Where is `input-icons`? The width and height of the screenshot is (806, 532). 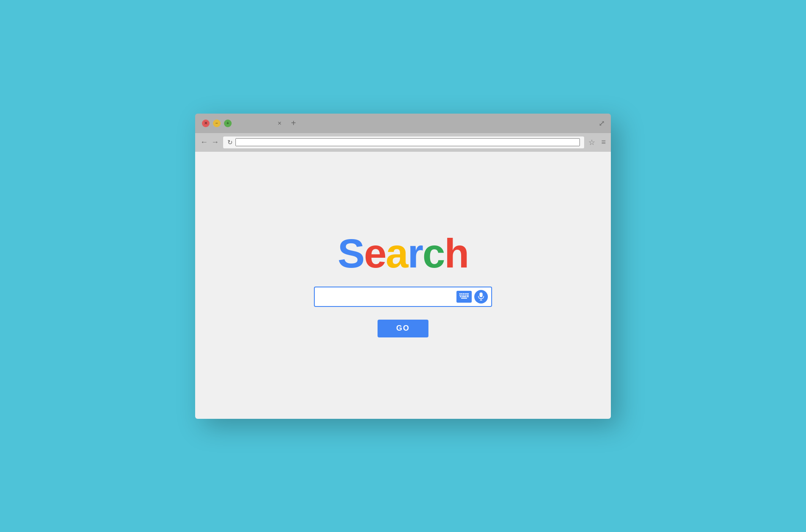 input-icons is located at coordinates (472, 297).